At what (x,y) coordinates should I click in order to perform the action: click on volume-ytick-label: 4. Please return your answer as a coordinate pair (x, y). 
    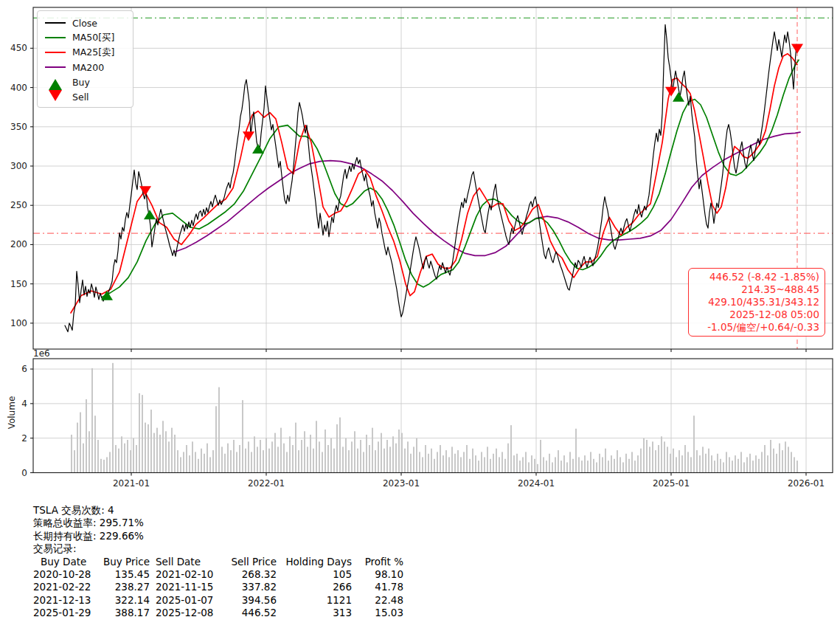
    Looking at the image, I should click on (24, 404).